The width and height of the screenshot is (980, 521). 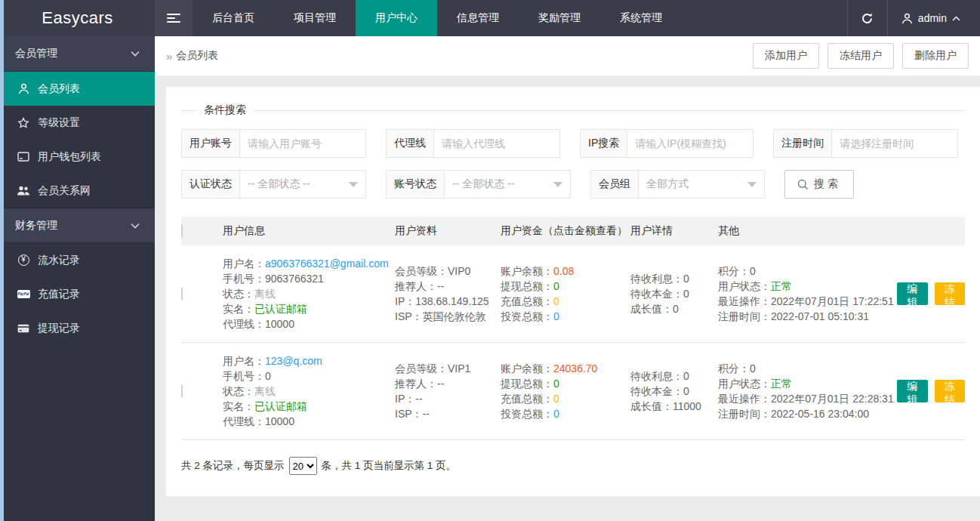 What do you see at coordinates (781, 286) in the screenshot?
I see `user-status: 正常` at bounding box center [781, 286].